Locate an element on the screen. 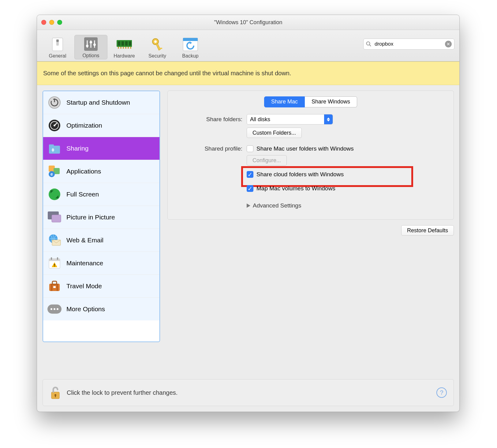 Image resolution: width=497 pixels, height=448 pixels. toolbar-label: General is located at coordinates (58, 56).